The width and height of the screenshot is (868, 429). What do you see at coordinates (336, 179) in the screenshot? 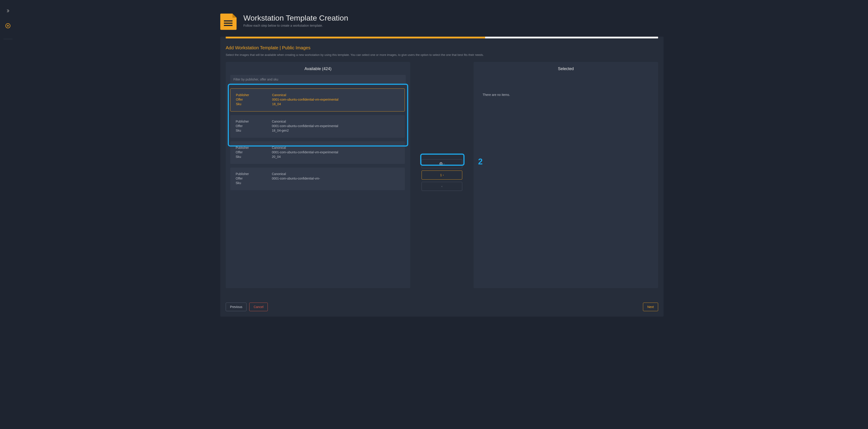
I see `offer-value: 0001-com-ubuntu-confidential-vm-` at bounding box center [336, 179].